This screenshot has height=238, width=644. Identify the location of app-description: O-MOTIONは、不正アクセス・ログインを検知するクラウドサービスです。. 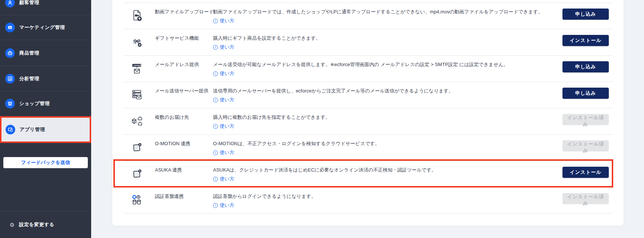
(388, 144).